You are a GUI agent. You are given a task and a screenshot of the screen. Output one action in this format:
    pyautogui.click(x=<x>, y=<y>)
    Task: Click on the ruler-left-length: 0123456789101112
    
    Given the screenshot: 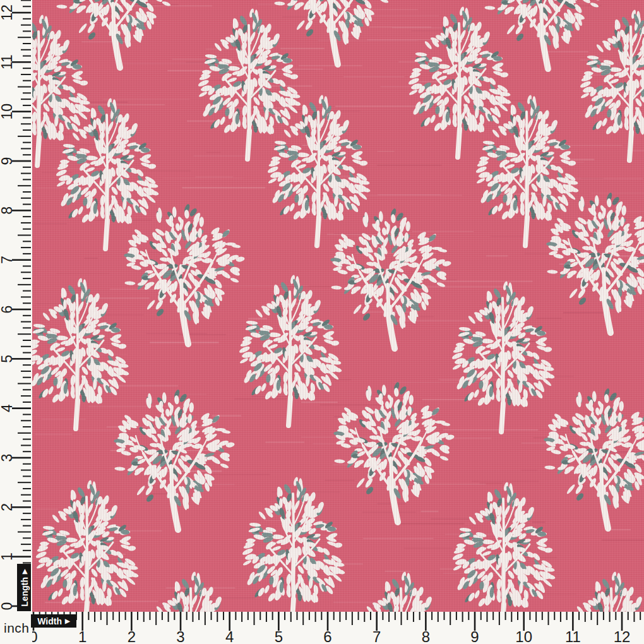 What is the action you would take?
    pyautogui.click(x=16, y=306)
    